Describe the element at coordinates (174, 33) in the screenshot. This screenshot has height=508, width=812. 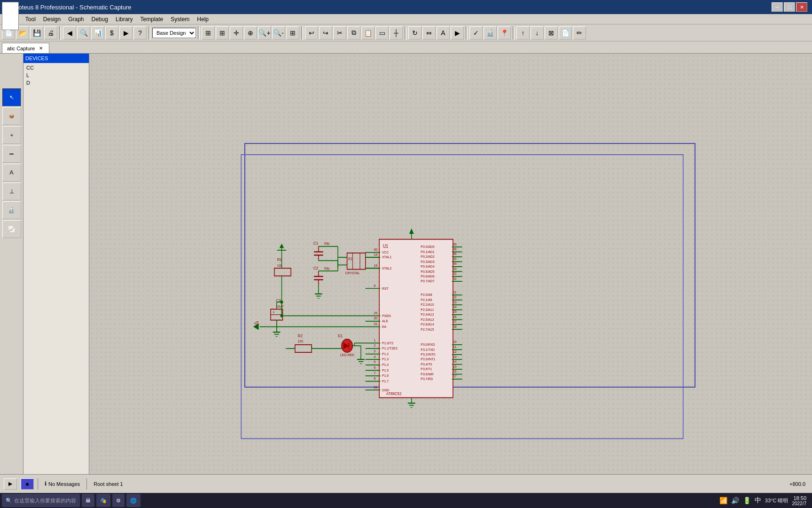
I see `design-select: Base Design` at that location.